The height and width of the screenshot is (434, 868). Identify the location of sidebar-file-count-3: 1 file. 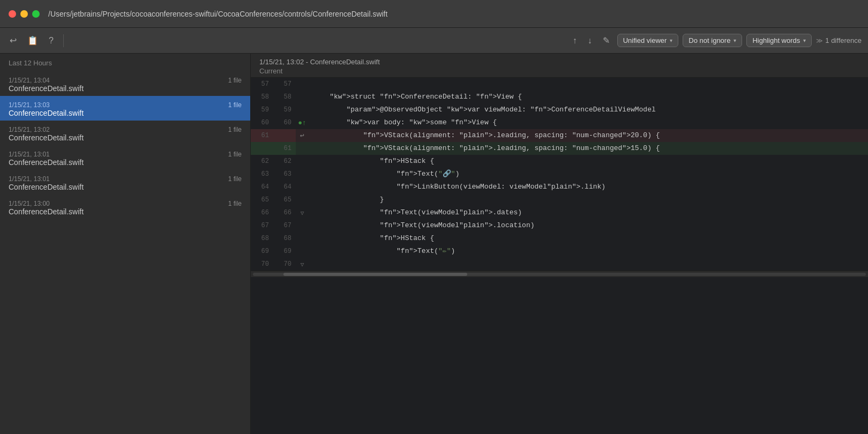
(235, 154).